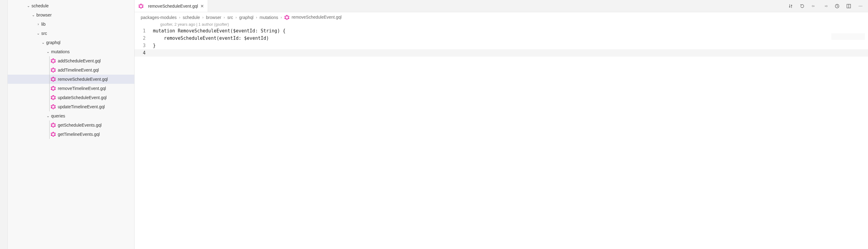 The height and width of the screenshot is (249, 868). Describe the element at coordinates (71, 33) in the screenshot. I see `folder-src: ⌄src` at that location.